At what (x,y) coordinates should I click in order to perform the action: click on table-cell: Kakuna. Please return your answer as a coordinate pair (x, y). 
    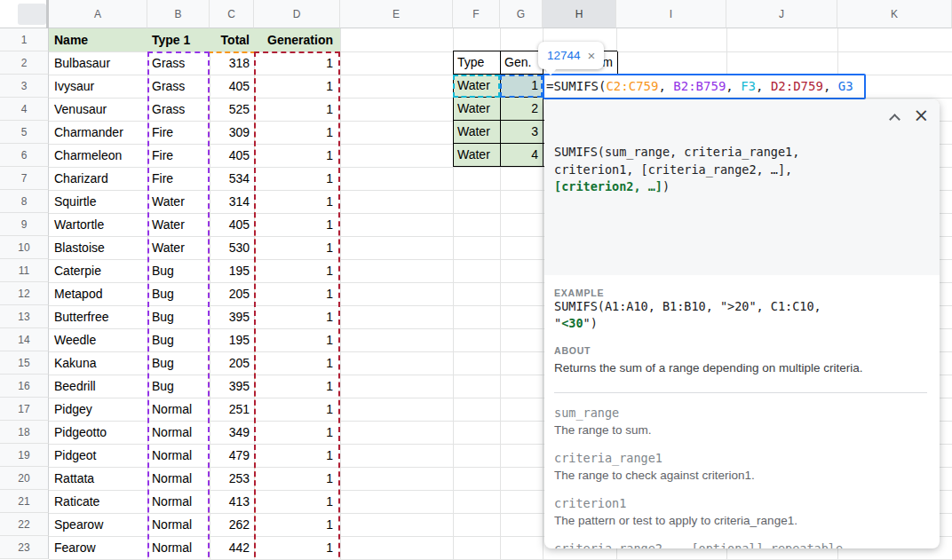
    Looking at the image, I should click on (98, 363).